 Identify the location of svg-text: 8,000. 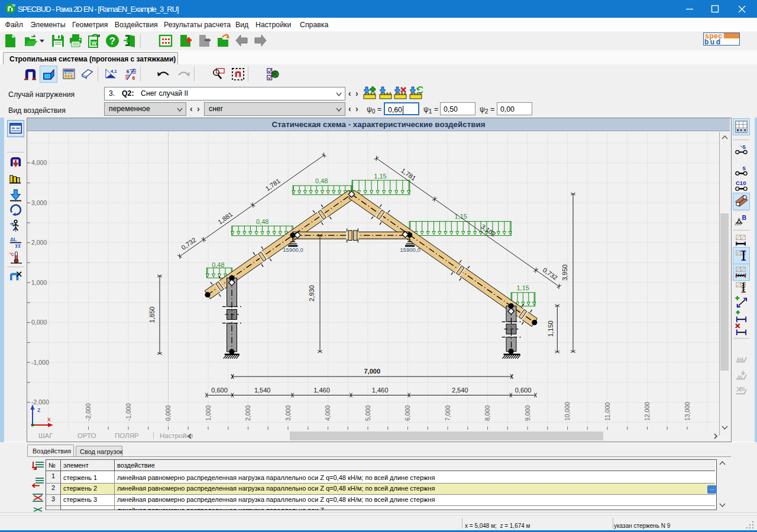
(487, 413).